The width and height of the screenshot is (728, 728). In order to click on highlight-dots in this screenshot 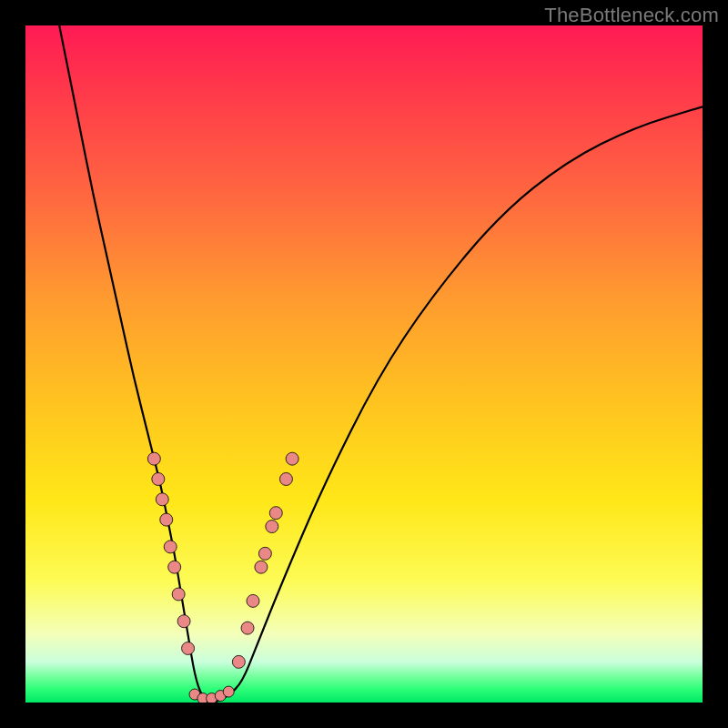, I will do `click(223, 577)`.